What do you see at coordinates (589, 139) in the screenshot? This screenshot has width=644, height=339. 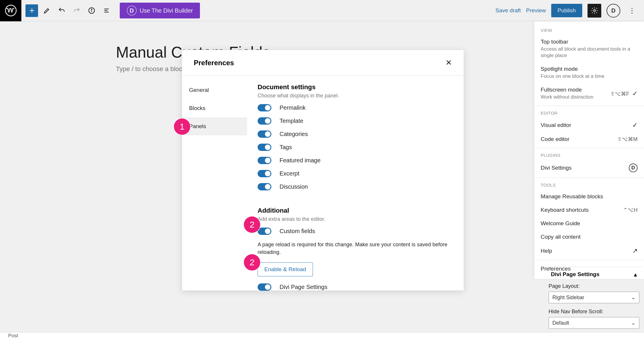 I see `menu-code-editor: Code editor⇧⌥⌘M` at bounding box center [589, 139].